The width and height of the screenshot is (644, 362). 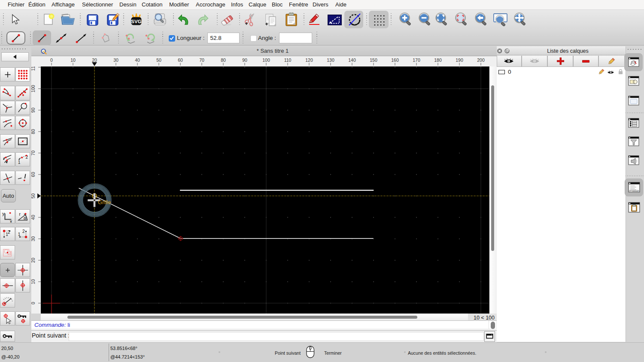 What do you see at coordinates (104, 202) in the screenshot?
I see `svg-text: Grille` at bounding box center [104, 202].